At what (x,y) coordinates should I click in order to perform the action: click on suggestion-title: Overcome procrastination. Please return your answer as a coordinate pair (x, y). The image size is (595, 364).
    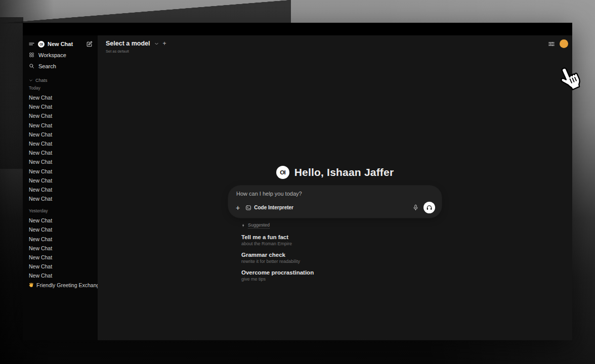
    Looking at the image, I should click on (342, 272).